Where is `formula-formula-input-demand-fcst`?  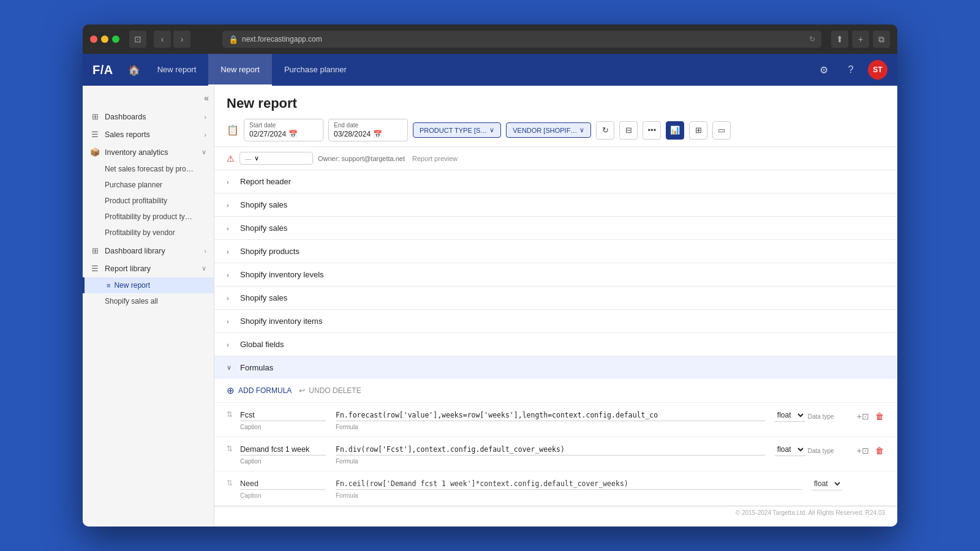 formula-formula-input-demand-fcst is located at coordinates (550, 449).